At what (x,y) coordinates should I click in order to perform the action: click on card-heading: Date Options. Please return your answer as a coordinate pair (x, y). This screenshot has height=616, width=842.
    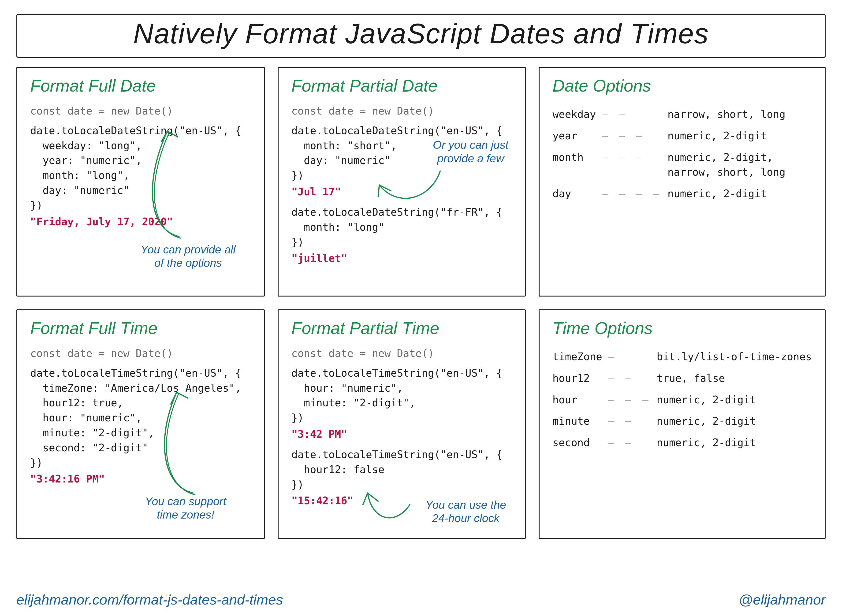
    Looking at the image, I should click on (682, 86).